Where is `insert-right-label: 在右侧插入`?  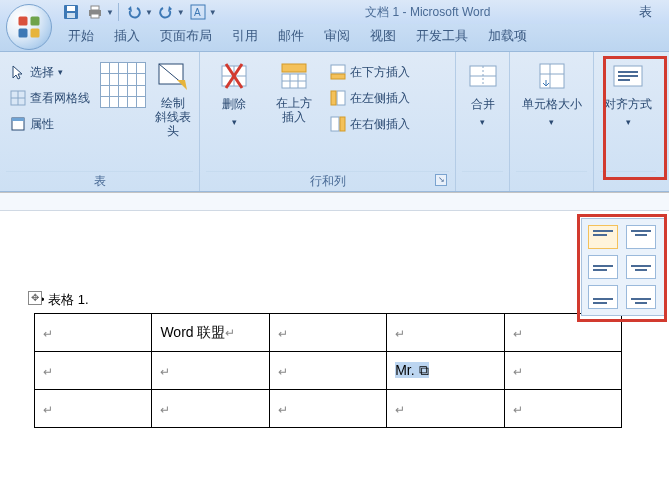
insert-right-label: 在右侧插入 is located at coordinates (380, 124).